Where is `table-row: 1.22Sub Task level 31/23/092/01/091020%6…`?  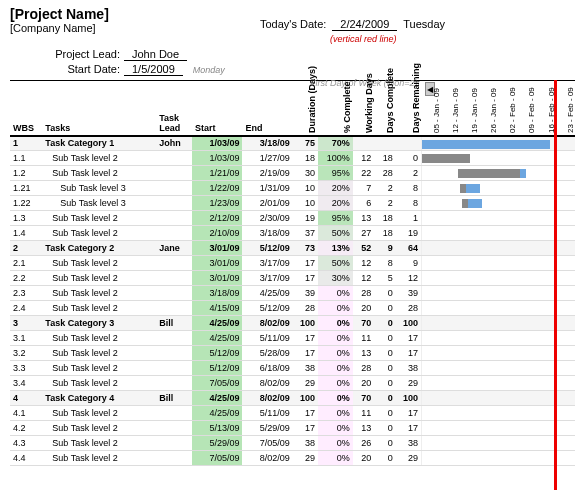
table-row: 1.22Sub Task level 31/23/092/01/091020%6… is located at coordinates (292, 204).